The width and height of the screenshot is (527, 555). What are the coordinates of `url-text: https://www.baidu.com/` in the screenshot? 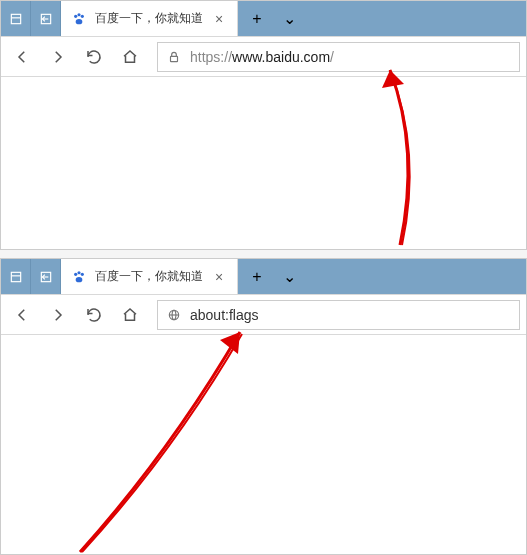 It's located at (350, 57).